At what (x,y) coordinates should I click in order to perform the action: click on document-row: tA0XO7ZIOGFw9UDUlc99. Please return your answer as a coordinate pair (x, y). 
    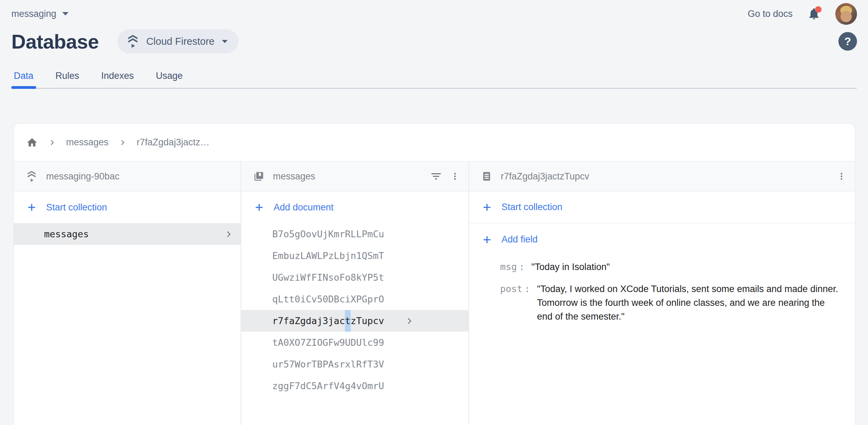
    Looking at the image, I should click on (355, 342).